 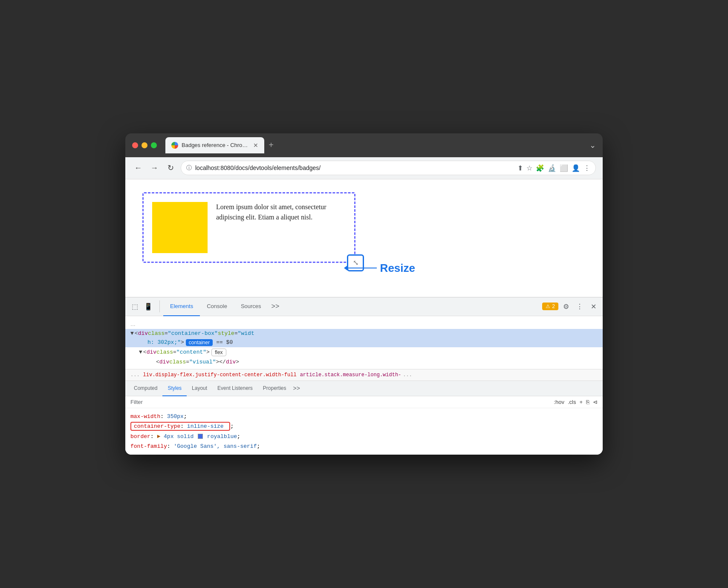 What do you see at coordinates (362, 268) in the screenshot?
I see `arrow-line` at bounding box center [362, 268].